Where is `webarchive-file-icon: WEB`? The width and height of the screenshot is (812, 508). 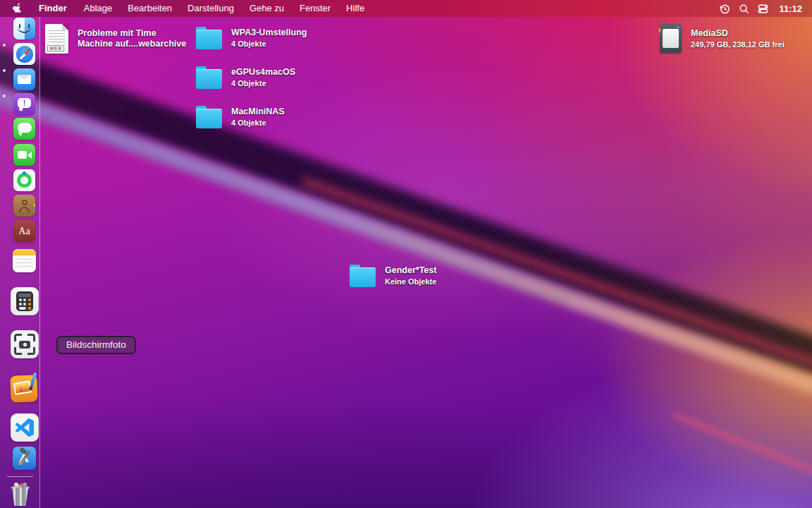
webarchive-file-icon: WEB is located at coordinates (56, 39).